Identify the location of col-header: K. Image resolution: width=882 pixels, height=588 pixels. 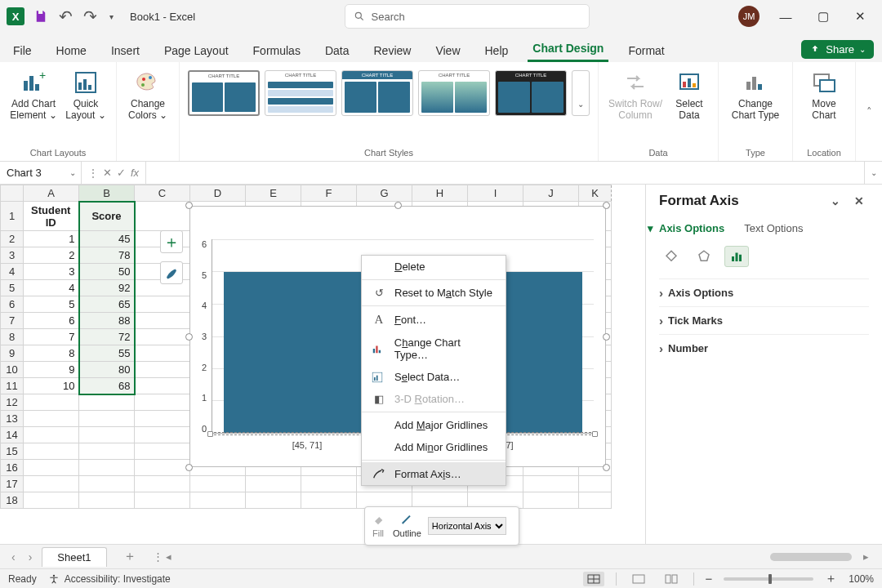
(595, 194).